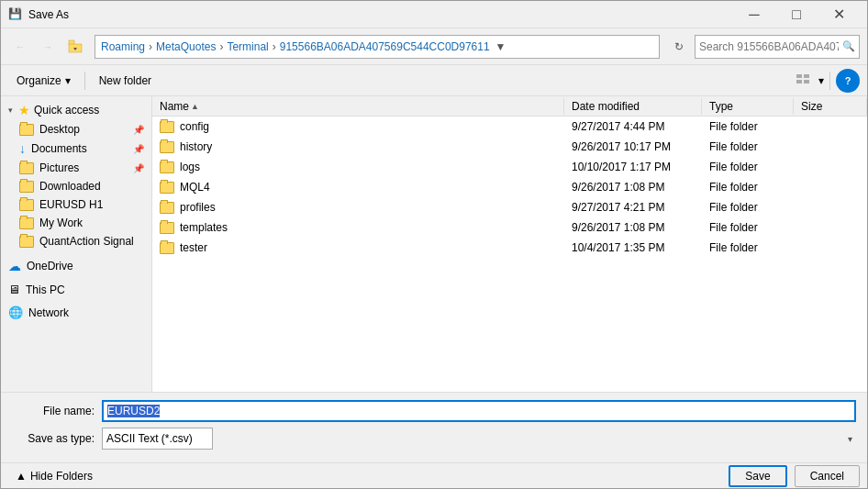  I want to click on table-row: MQL4 9/26/2017 1:08 PM File folder, so click(510, 187).